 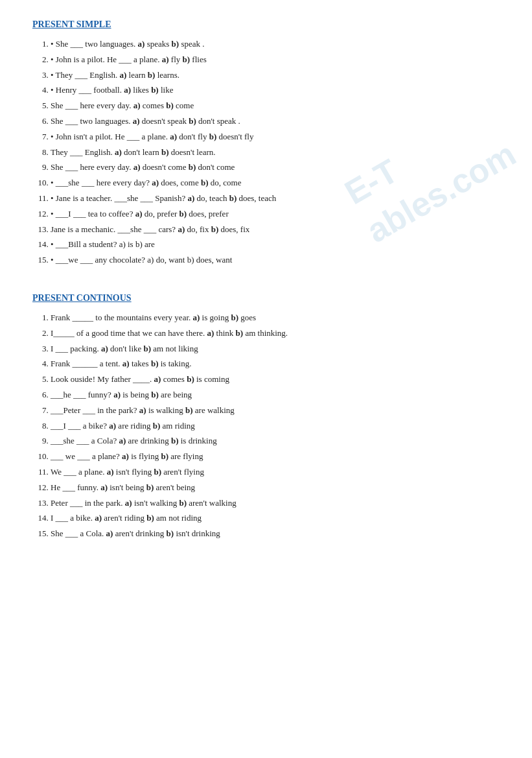 What do you see at coordinates (275, 441) in the screenshot?
I see `list-item: ___she ___ a Cola? a) are drinking b) is…` at bounding box center [275, 441].